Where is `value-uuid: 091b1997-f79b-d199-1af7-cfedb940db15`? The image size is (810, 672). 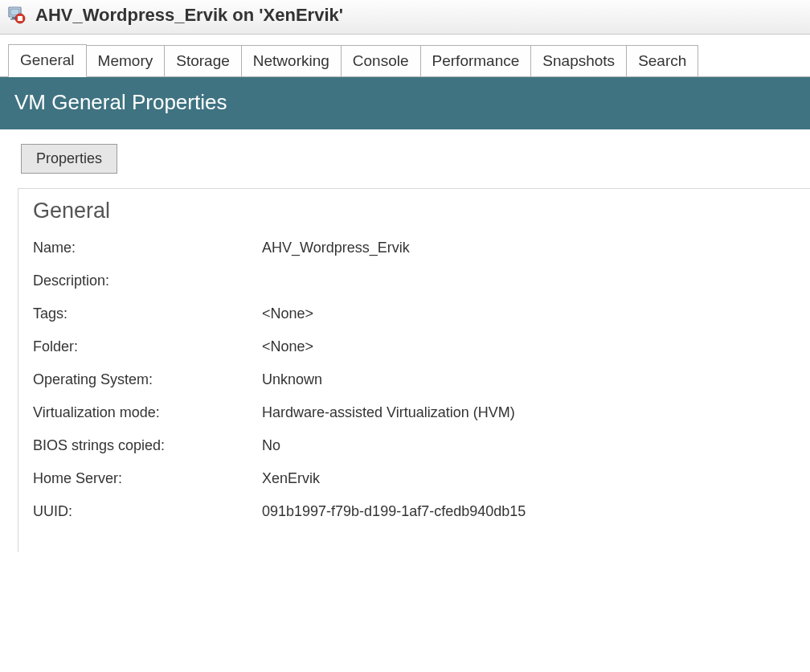 value-uuid: 091b1997-f79b-d199-1af7-cfedb940db15 is located at coordinates (536, 511).